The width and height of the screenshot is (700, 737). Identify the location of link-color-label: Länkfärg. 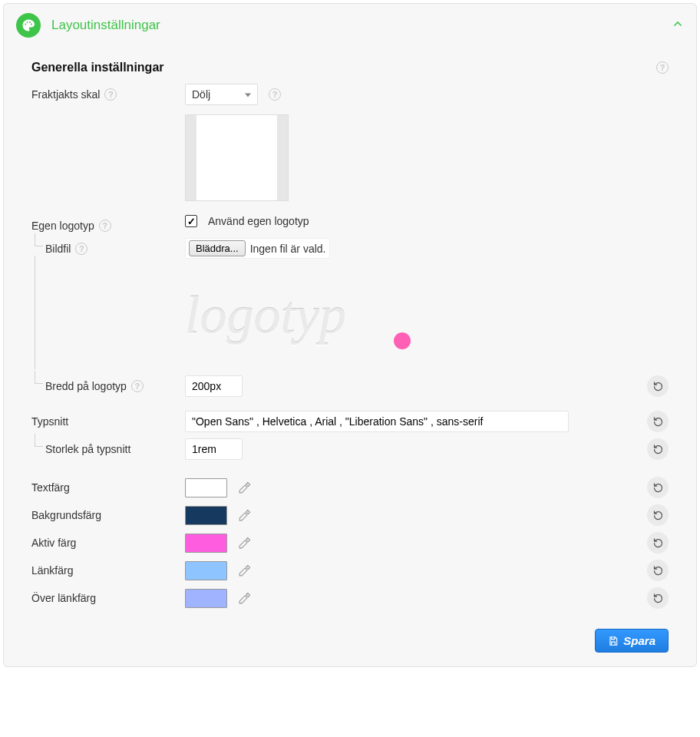
(52, 570).